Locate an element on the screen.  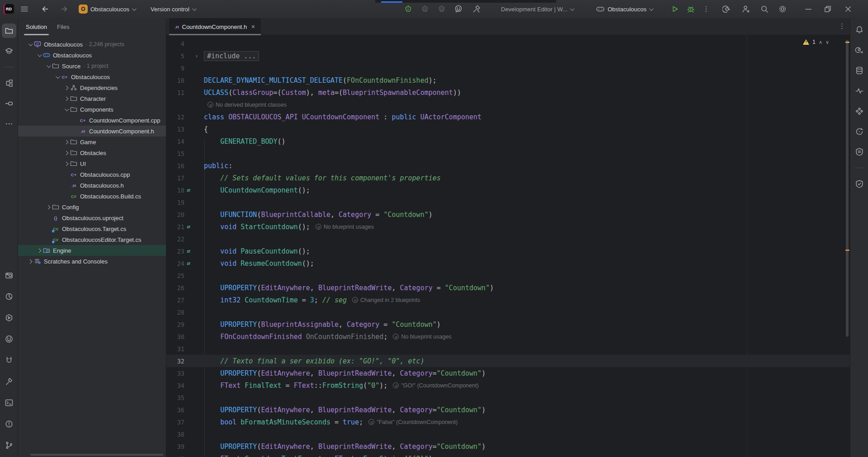
code-line-28: 28 is located at coordinates (508, 312).